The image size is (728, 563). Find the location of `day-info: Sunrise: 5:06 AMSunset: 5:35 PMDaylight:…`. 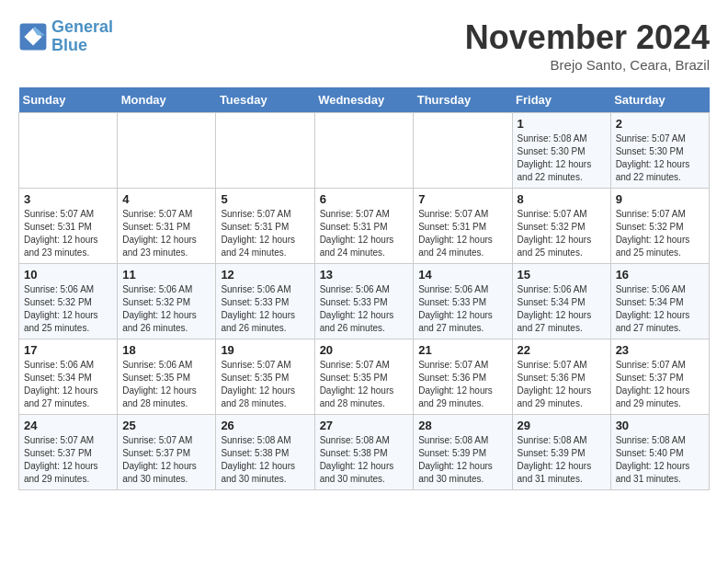

day-info: Sunrise: 5:06 AMSunset: 5:35 PMDaylight:… is located at coordinates (166, 385).